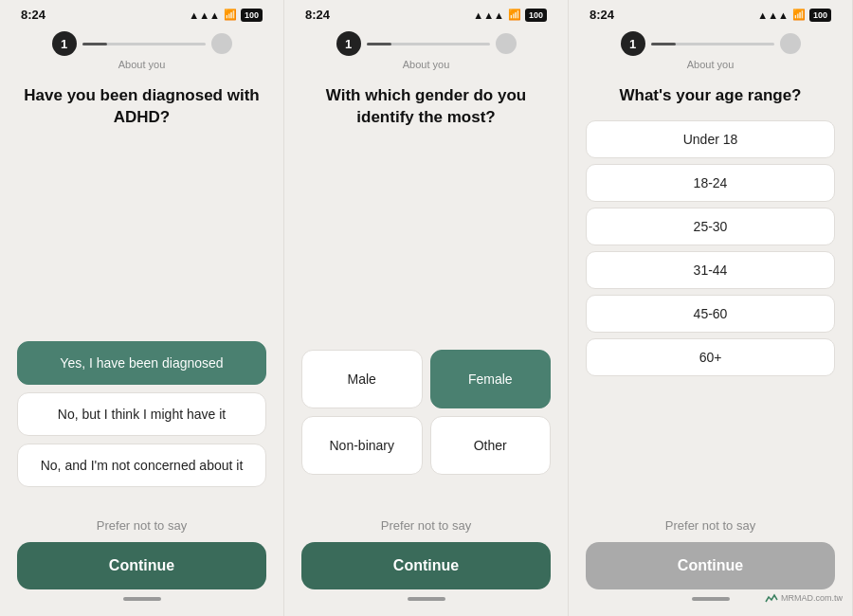  What do you see at coordinates (711, 97) in the screenshot?
I see `question-3: What's your age range?` at bounding box center [711, 97].